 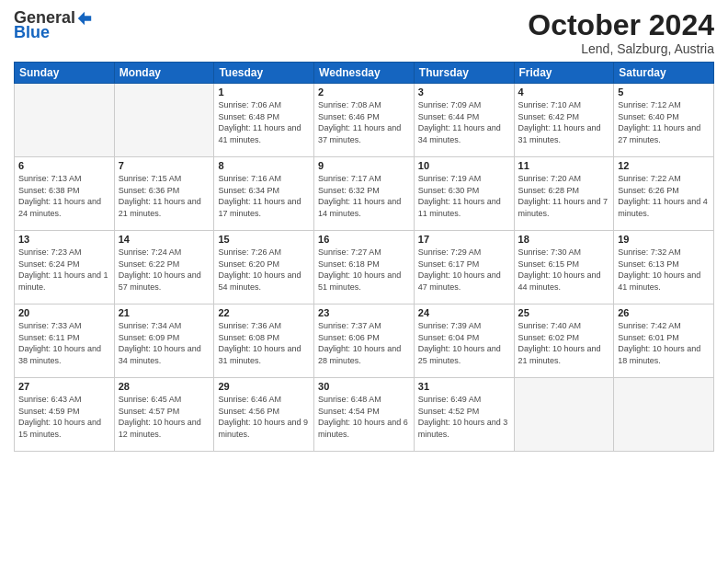 What do you see at coordinates (264, 343) in the screenshot?
I see `day-info: Sunrise: 7:36 AMSunset: 6:08 PMDaylight:…` at bounding box center [264, 343].